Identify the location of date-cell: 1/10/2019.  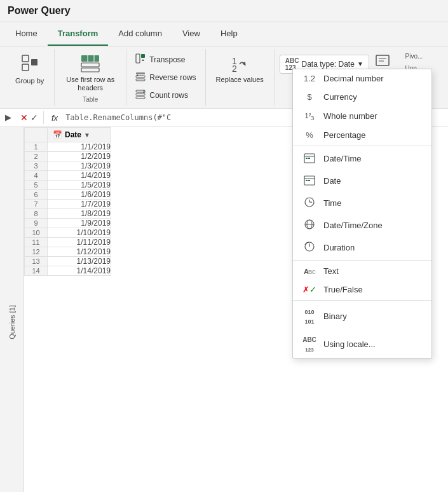
(79, 233).